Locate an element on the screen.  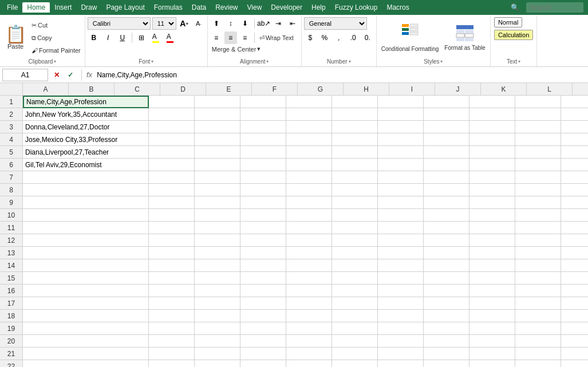
cell-C18 is located at coordinates (218, 316).